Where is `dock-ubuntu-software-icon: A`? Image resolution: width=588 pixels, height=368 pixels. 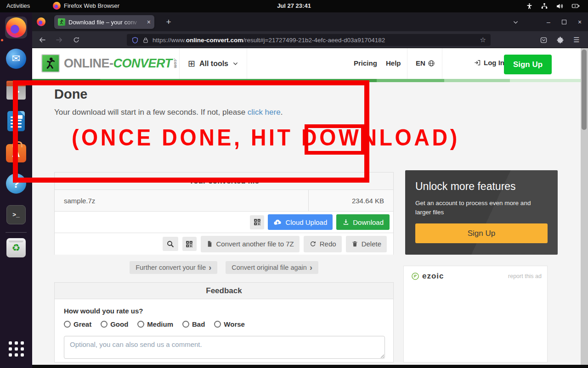
dock-ubuntu-software-icon: A is located at coordinates (16, 152).